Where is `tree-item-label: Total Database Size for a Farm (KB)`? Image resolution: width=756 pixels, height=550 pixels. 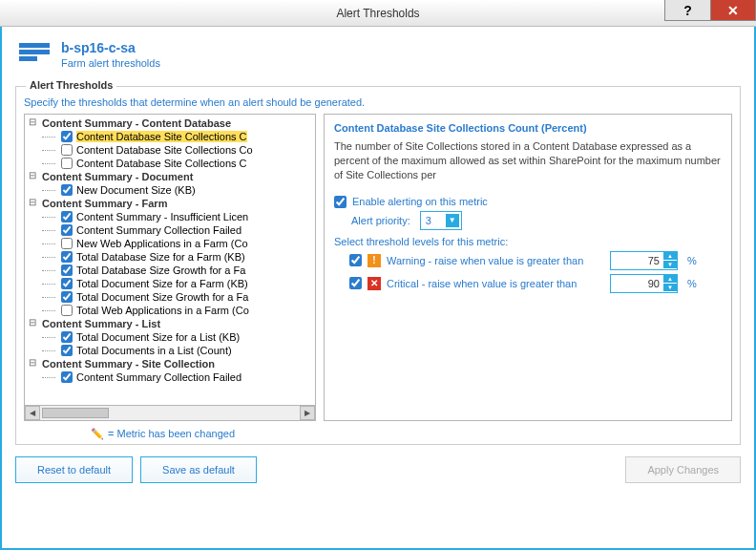 tree-item-label: Total Database Size for a Farm (KB) is located at coordinates (160, 257).